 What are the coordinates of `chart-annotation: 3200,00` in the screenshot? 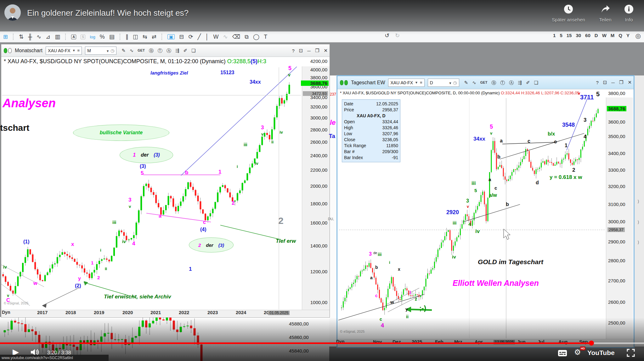 It's located at (617, 186).